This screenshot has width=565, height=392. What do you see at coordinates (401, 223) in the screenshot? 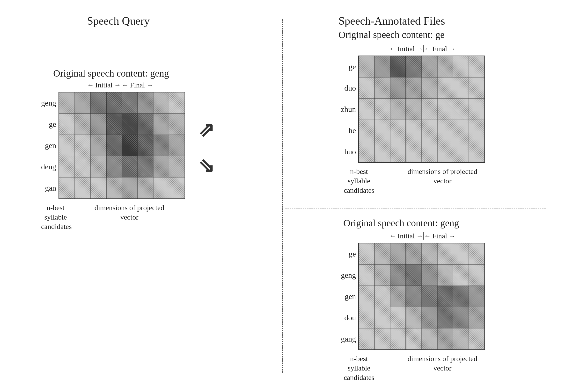
I see `right-bottom-subtitle: Original speech content: geng` at bounding box center [401, 223].